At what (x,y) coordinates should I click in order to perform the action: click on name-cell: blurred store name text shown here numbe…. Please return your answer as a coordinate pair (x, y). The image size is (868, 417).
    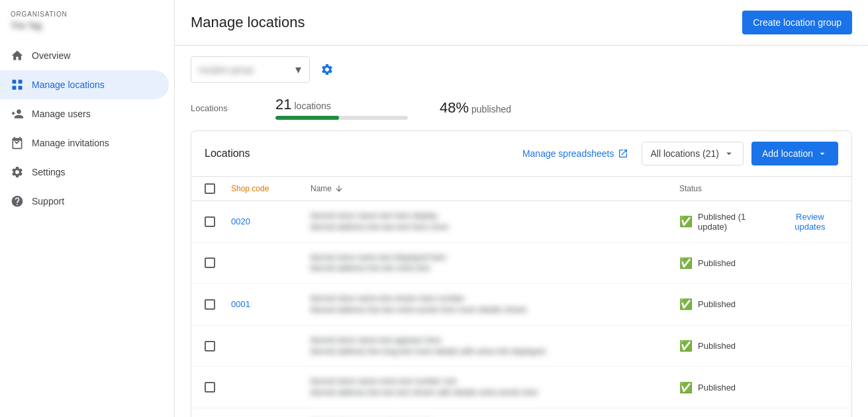
    Looking at the image, I should click on (495, 304).